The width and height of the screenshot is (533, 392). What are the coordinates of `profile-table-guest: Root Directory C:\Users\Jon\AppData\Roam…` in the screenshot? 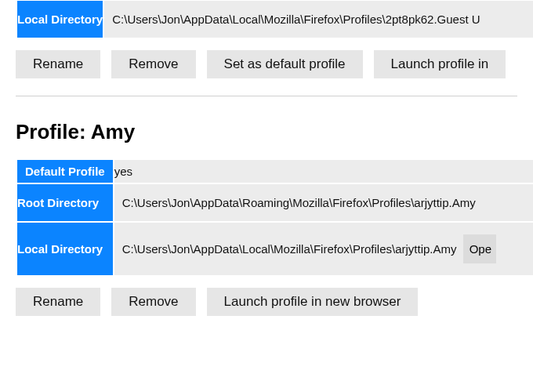 It's located at (274, 20).